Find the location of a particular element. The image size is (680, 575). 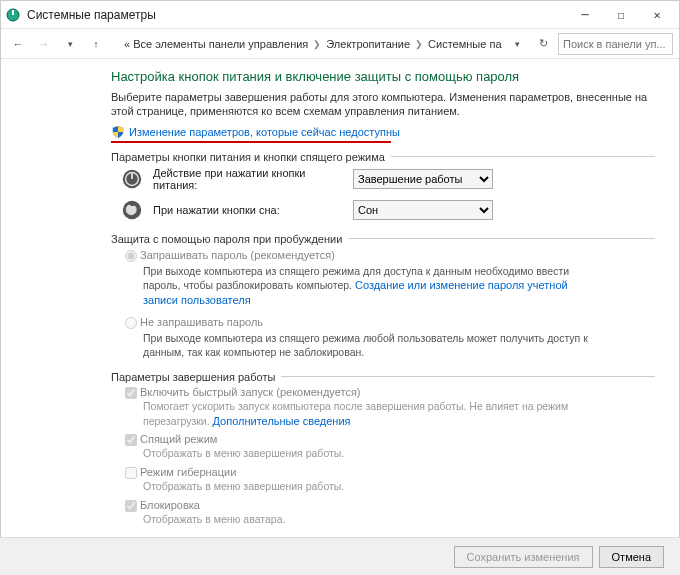

fast-startup-more-link: Дополнительные сведения is located at coordinates (282, 421).